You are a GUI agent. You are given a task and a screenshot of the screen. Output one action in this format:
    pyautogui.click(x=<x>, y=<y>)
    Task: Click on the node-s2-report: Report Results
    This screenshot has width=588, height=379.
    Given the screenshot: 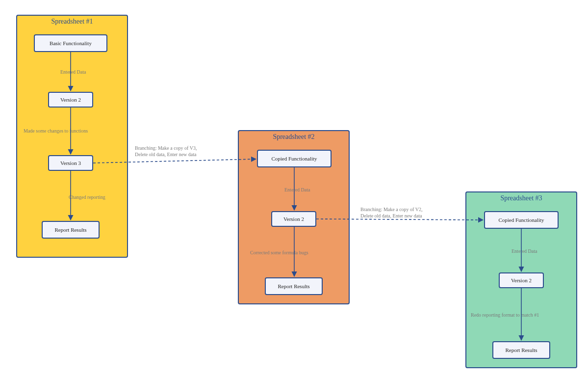 What is the action you would take?
    pyautogui.click(x=294, y=286)
    